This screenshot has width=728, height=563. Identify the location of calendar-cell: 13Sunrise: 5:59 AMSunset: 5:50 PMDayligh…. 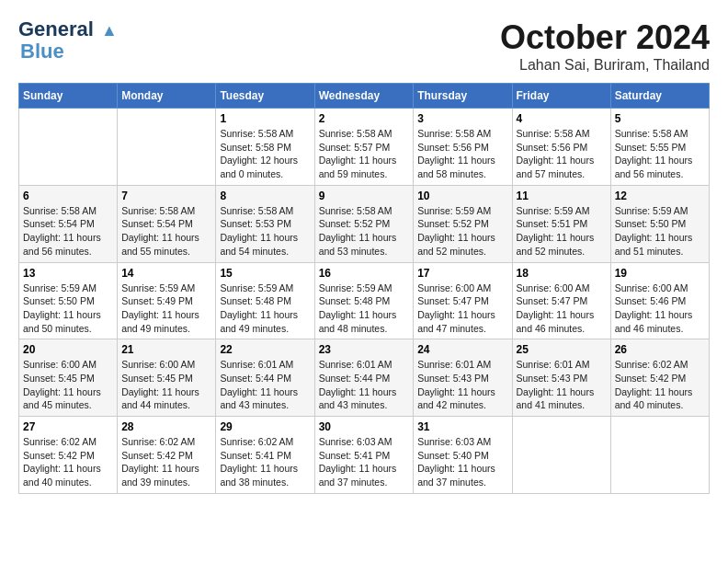
(68, 301).